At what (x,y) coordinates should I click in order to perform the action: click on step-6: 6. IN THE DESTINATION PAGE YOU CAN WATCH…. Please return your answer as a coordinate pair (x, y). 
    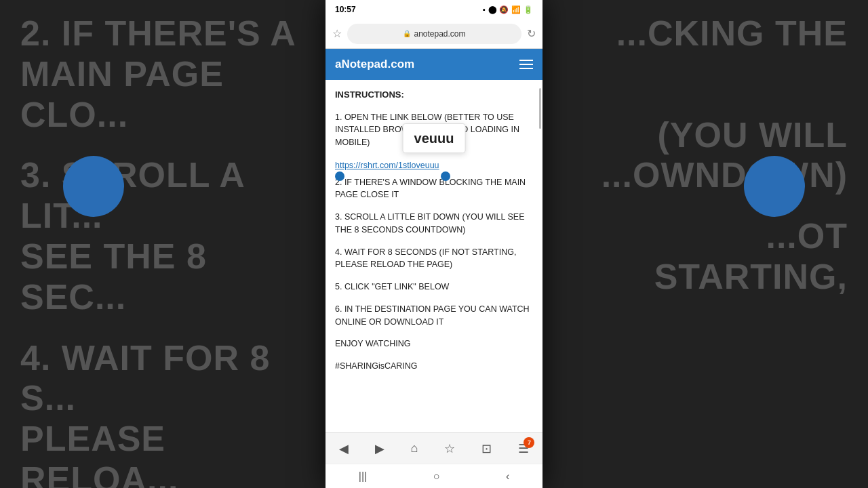
    Looking at the image, I should click on (434, 316).